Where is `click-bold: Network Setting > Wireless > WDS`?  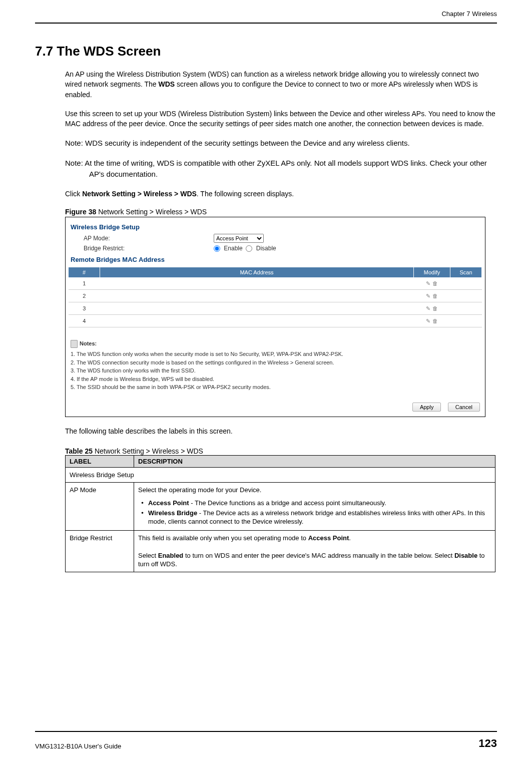 click-bold: Network Setting > Wireless > WDS is located at coordinates (139, 194).